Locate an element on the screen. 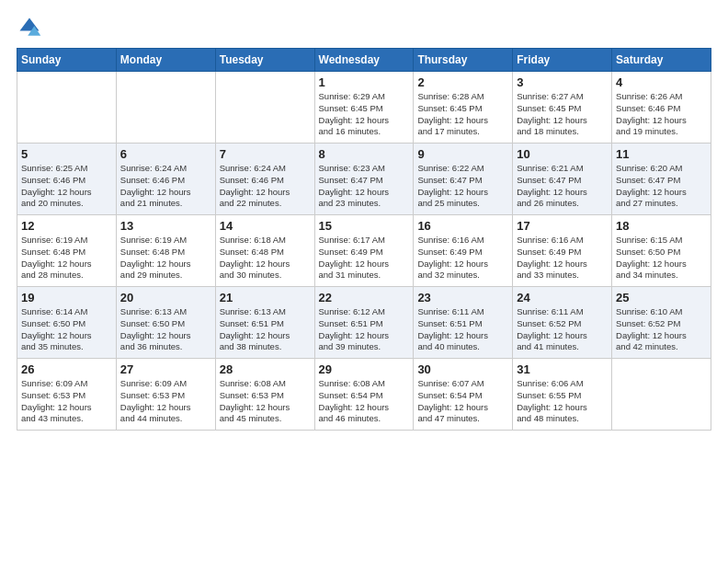 The width and height of the screenshot is (728, 563). weekday-header-tuesday: Tuesday is located at coordinates (265, 61).